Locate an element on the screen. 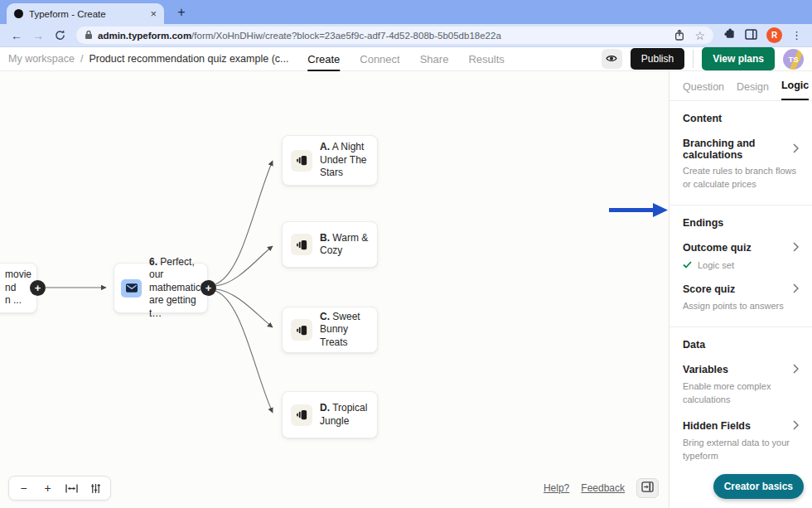 This screenshot has width=812, height=508. item-title: Branching and calculations is located at coordinates (737, 149).